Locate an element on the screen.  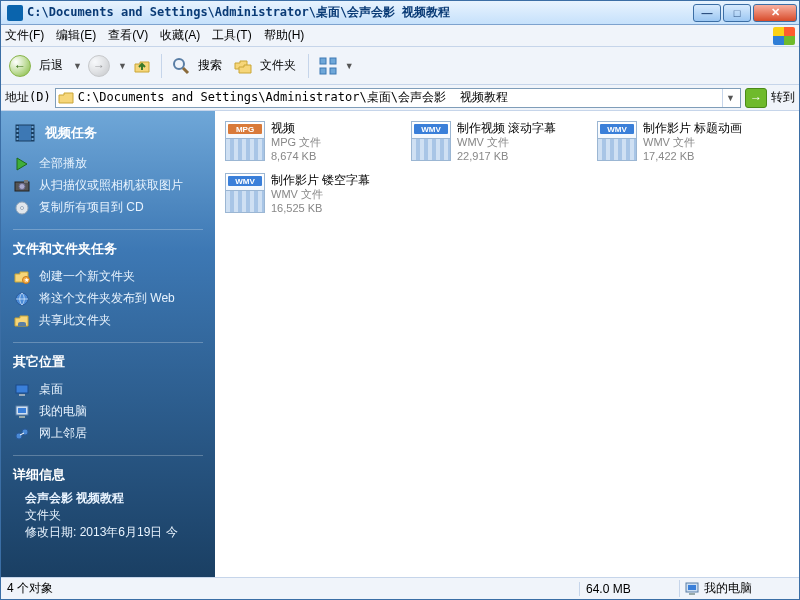
views-dropdown-icon: ▼ is located at coordinates (350, 66).